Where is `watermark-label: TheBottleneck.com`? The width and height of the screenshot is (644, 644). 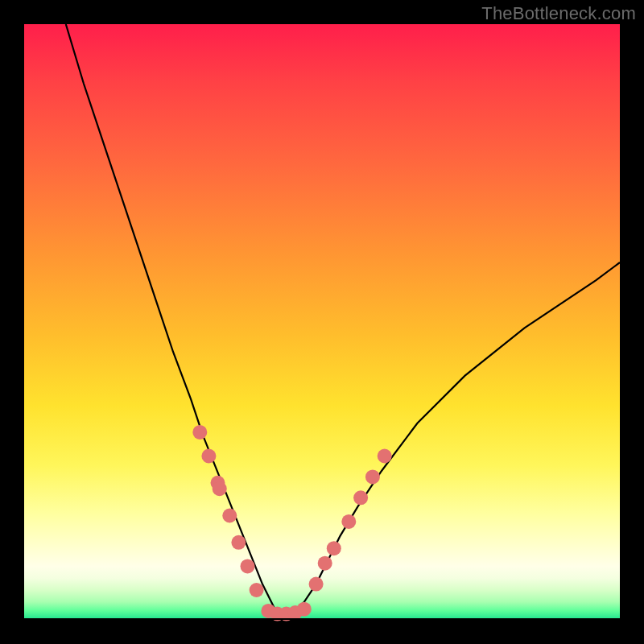
watermark-label: TheBottleneck.com is located at coordinates (559, 14).